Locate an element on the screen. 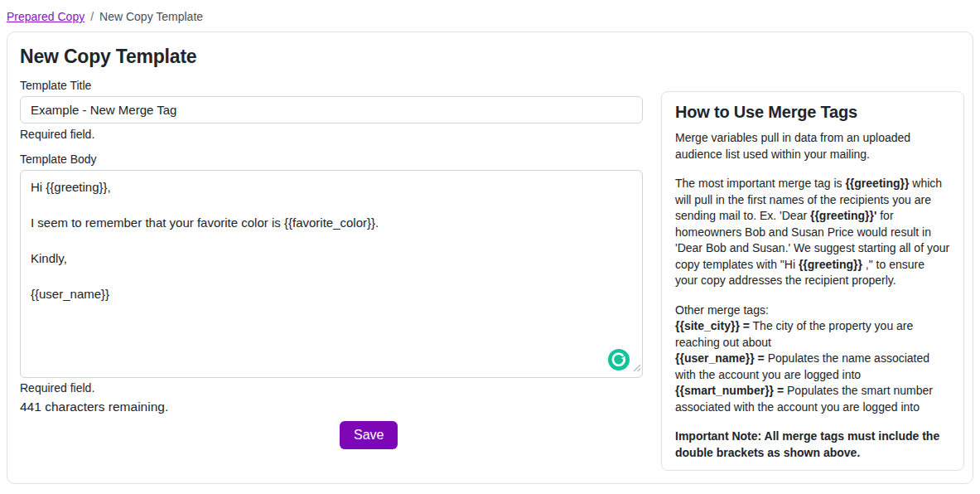 Image resolution: width=980 pixels, height=494 pixels. help-panel-other-tags-paragraph: Other merge tags:{{site_city}} = The cit… is located at coordinates (813, 360).